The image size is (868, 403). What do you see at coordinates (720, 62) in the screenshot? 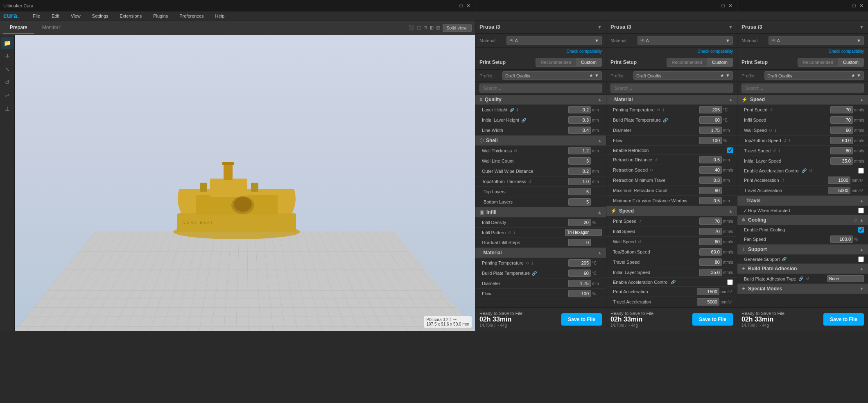
I see `btn-custom-2: Custom` at bounding box center [720, 62].